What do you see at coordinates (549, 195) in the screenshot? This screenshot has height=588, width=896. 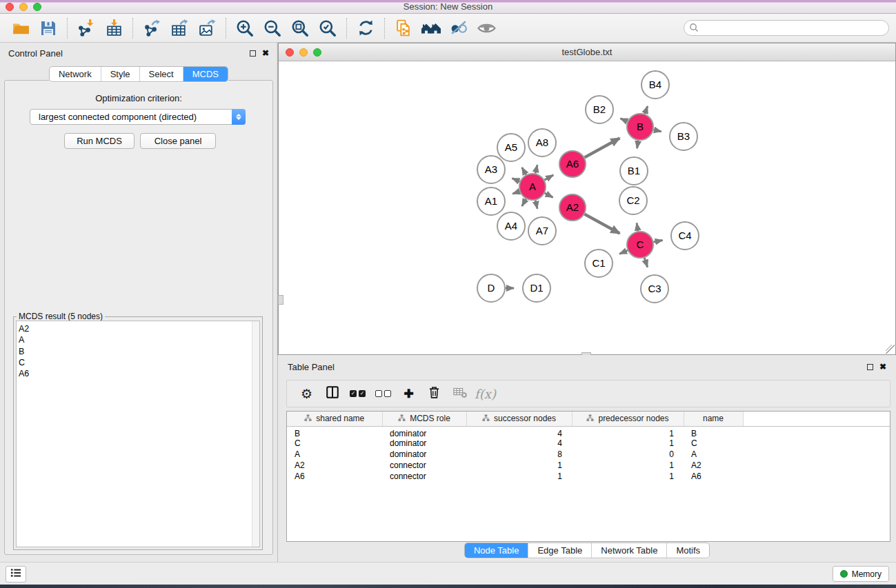 I see `graph-edge-A-A2` at bounding box center [549, 195].